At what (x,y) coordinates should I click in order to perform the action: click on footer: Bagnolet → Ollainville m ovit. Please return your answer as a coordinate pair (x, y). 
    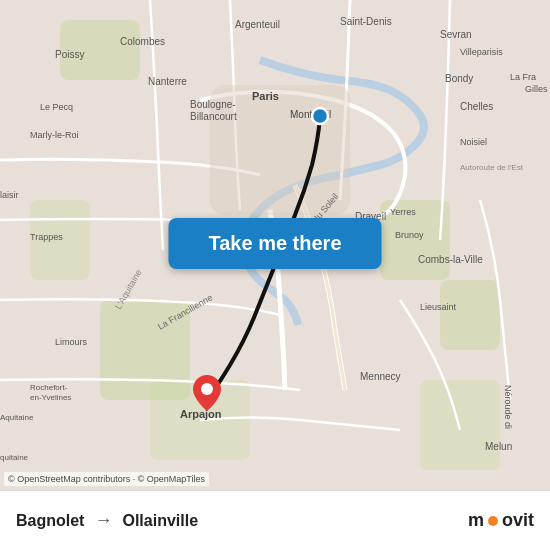
    Looking at the image, I should click on (275, 520).